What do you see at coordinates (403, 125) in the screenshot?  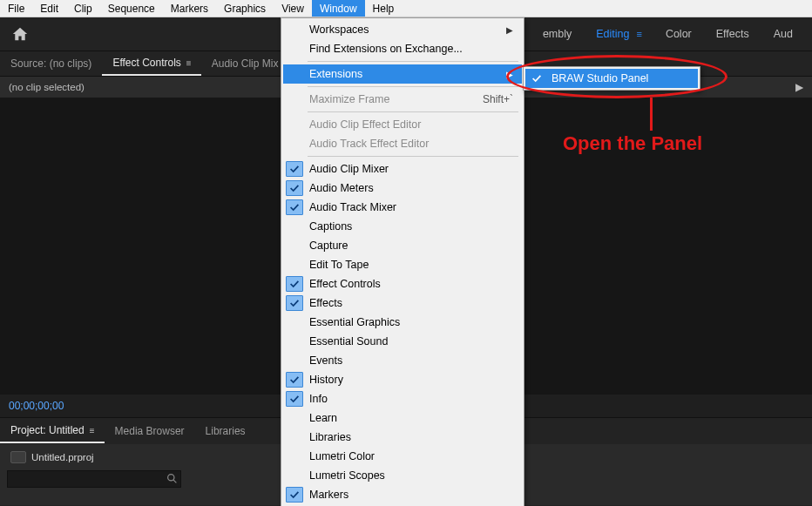 I see `menu-item-audio-clip-effect-editor: Audio Clip Effect Editor` at bounding box center [403, 125].